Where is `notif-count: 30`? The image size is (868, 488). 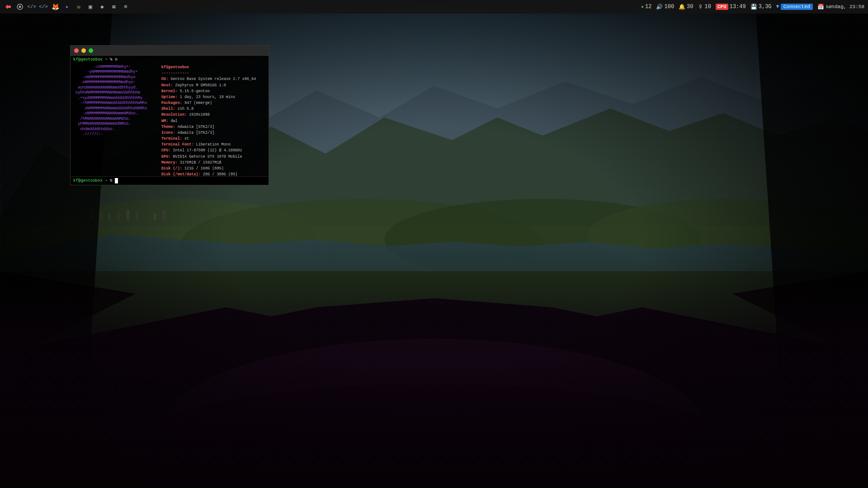
notif-count: 30 is located at coordinates (690, 7).